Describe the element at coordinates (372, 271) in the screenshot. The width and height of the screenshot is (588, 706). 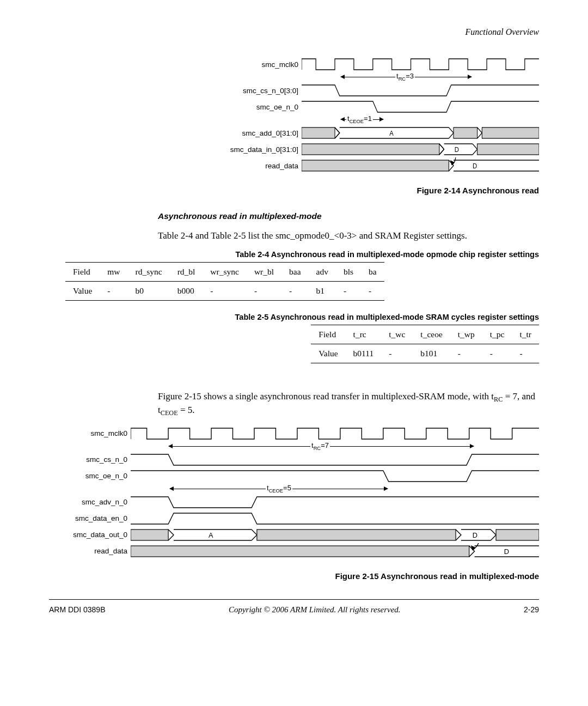
I see `table-cell: ba` at that location.